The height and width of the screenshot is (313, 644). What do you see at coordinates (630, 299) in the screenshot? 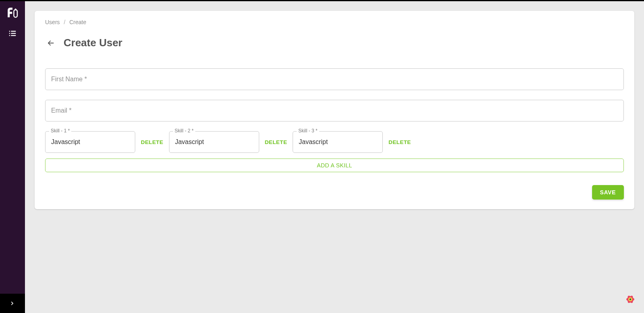
I see `react-query-devtools-button` at bounding box center [630, 299].